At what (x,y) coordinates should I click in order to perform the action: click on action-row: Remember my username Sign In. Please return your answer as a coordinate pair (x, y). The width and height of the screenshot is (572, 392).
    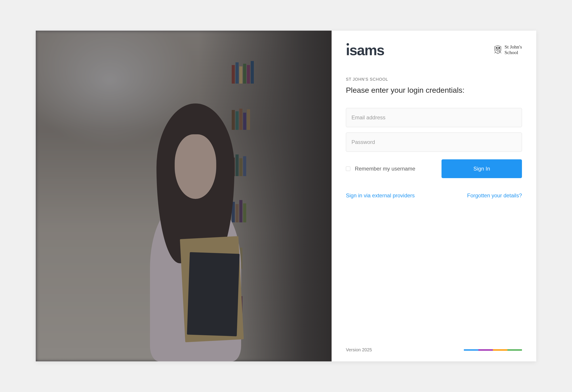
    Looking at the image, I should click on (434, 169).